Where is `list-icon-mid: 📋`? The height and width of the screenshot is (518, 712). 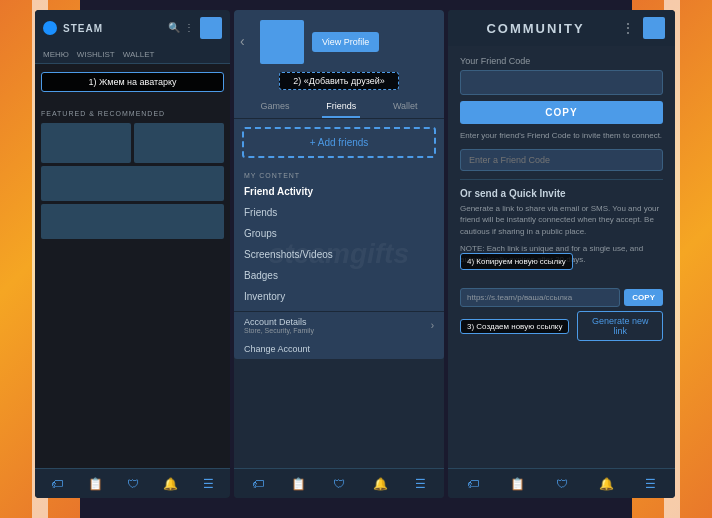 list-icon-mid: 📋 is located at coordinates (298, 484).